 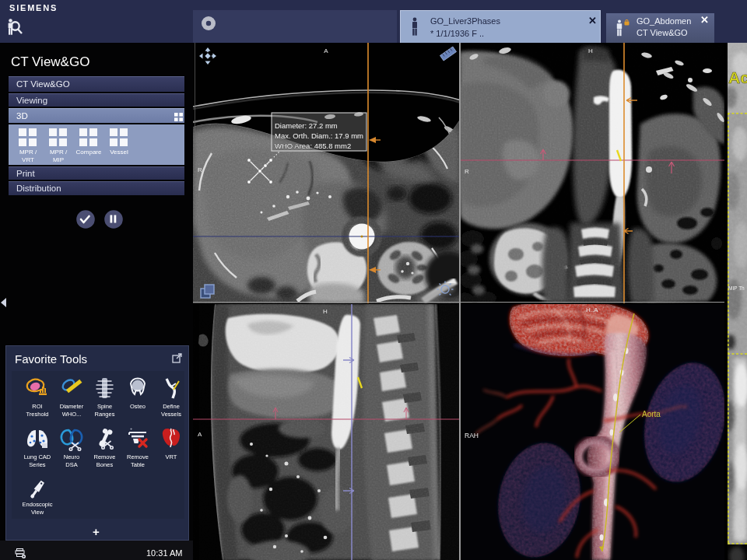 I want to click on svg-text: DSA, so click(x=72, y=465).